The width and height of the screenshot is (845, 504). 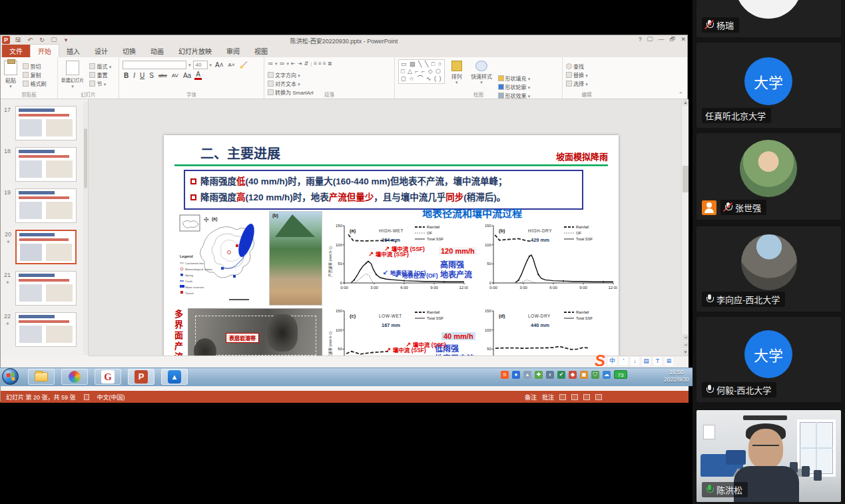 I want to click on tray-volume-icon: ◖, so click(x=550, y=375).